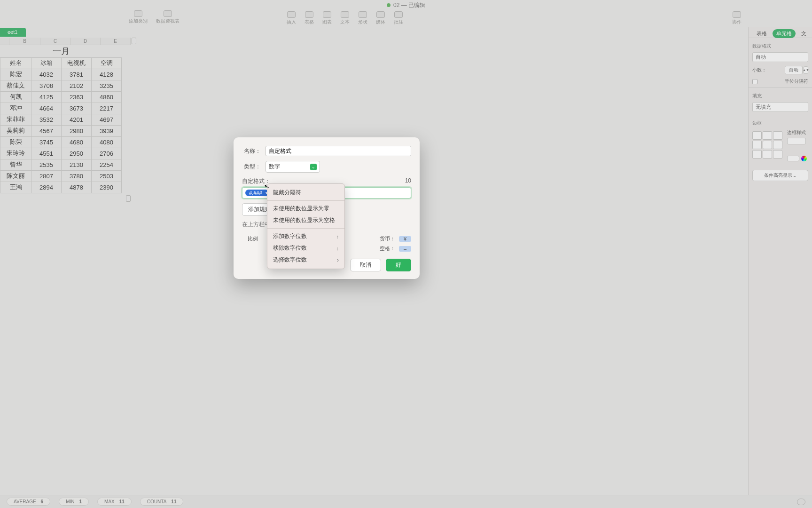 The height and width of the screenshot is (508, 812). What do you see at coordinates (338, 248) in the screenshot?
I see `down-arrow-icon: ↓` at bounding box center [338, 248].